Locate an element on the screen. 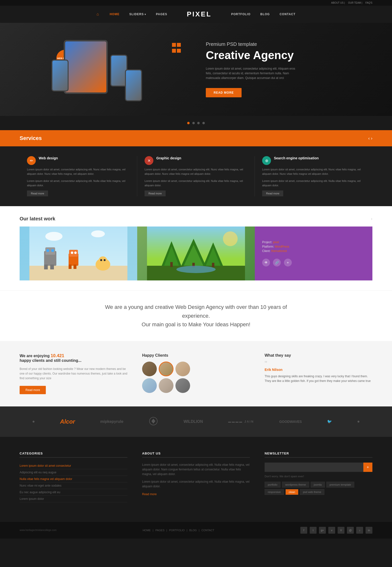 This screenshot has height=567, width=392. social-instagram: @ is located at coordinates (350, 530).